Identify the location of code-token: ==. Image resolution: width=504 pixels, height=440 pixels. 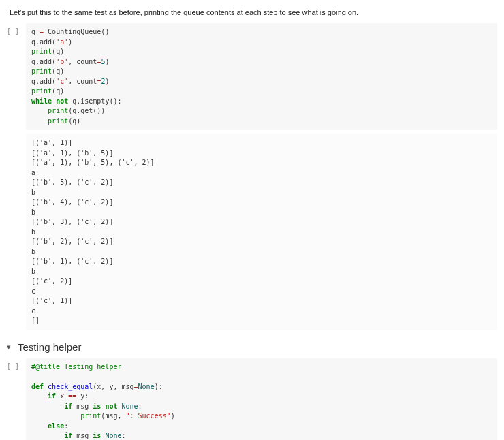
(72, 396).